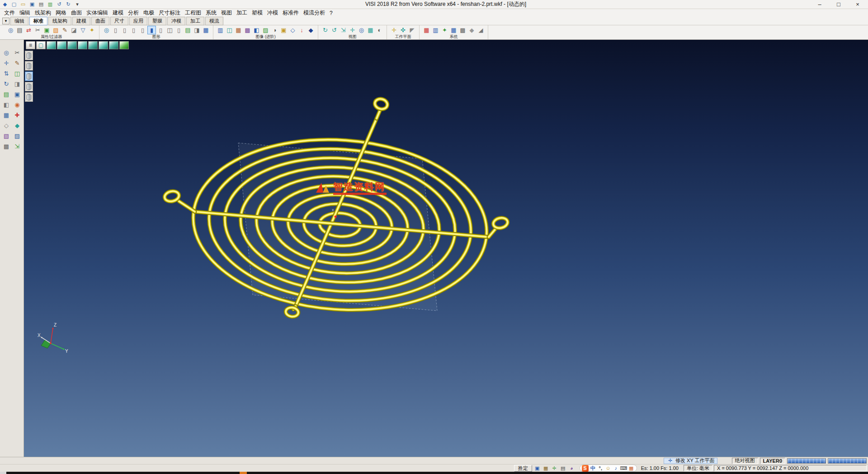  Describe the element at coordinates (60, 21) in the screenshot. I see `tab-wireframe: 线架构` at that location.